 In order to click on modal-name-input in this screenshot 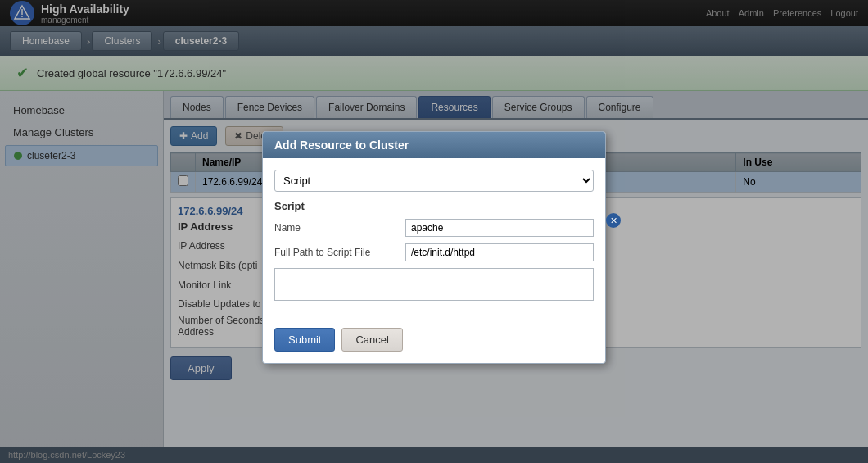, I will do `click(500, 228)`.